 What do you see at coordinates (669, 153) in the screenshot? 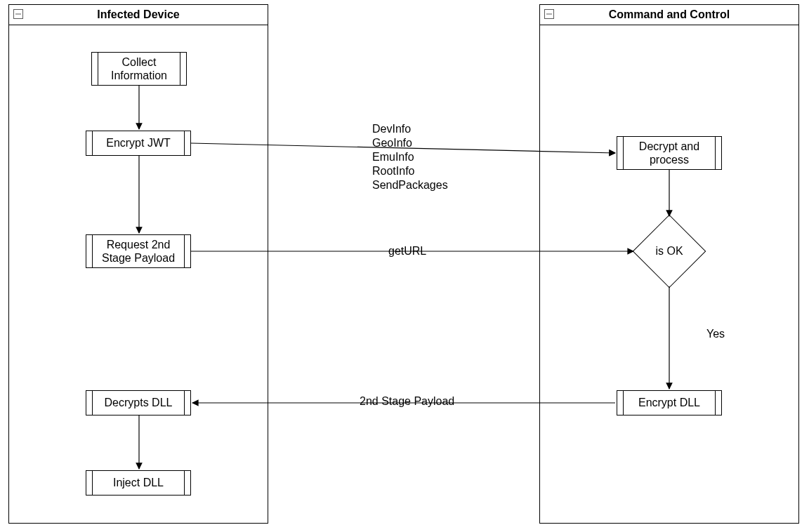
I see `node-decrypt-and-process: Decrypt and process` at bounding box center [669, 153].